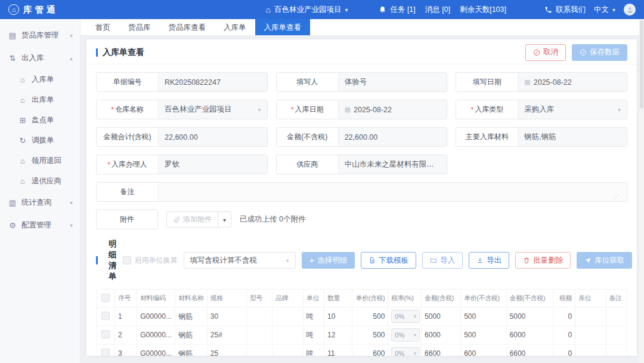 Image resolution: width=644 pixels, height=363 pixels. I want to click on export-button: 导出, so click(489, 260).